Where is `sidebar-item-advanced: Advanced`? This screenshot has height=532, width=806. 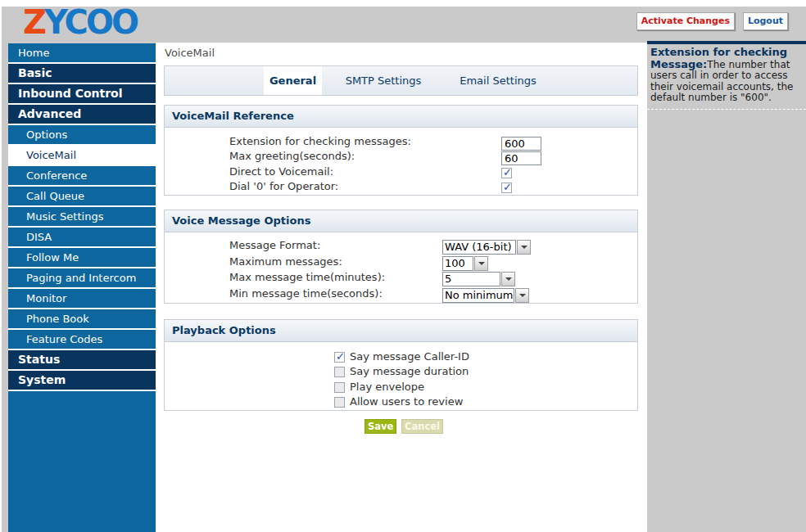
sidebar-item-advanced: Advanced is located at coordinates (82, 115).